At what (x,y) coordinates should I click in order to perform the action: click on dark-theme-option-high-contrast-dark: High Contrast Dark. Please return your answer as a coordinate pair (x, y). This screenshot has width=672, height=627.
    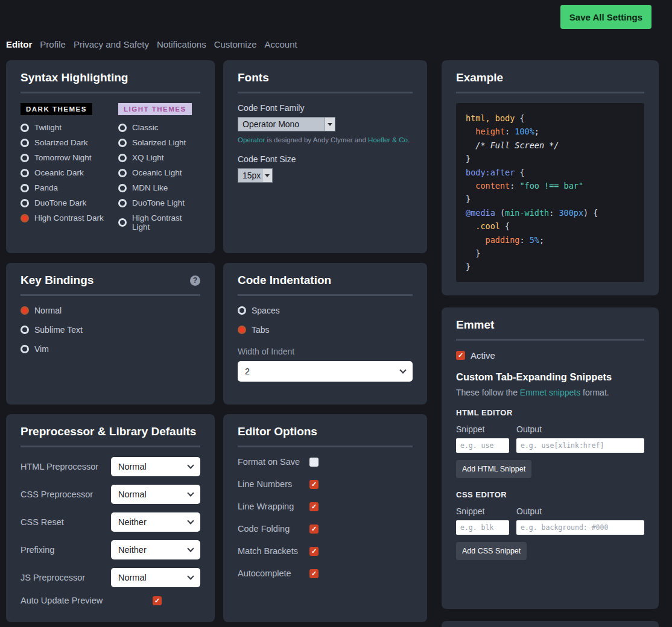
    Looking at the image, I should click on (69, 218).